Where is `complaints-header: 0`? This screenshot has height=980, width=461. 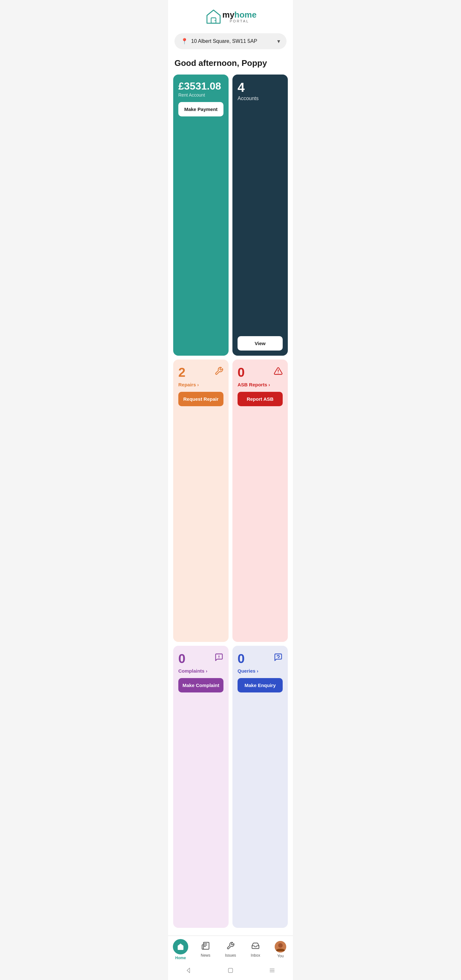
complaints-header: 0 is located at coordinates (201, 660).